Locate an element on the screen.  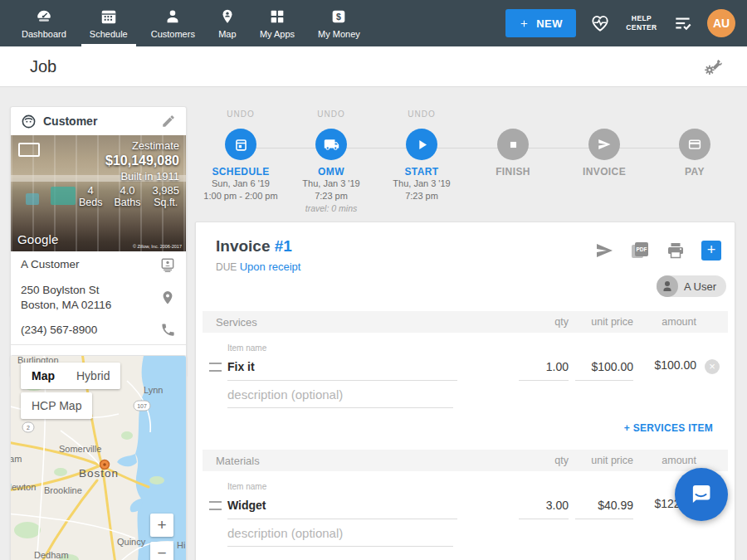
zillow-copyright: © Zillow, Inc. 2006-2017 is located at coordinates (158, 246).